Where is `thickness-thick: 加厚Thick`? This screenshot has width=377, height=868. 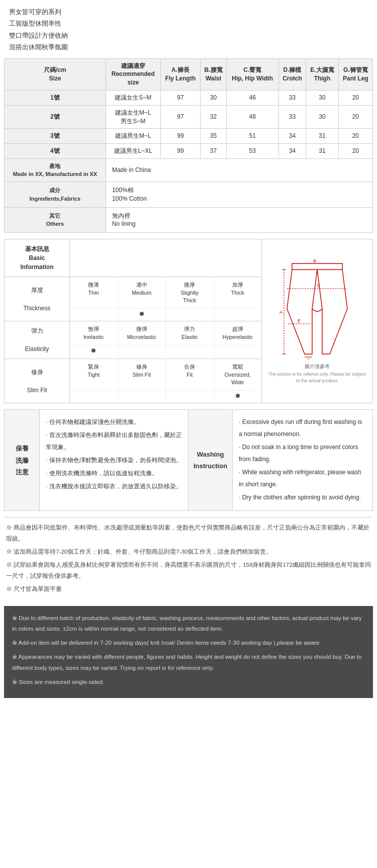 thickness-thick: 加厚Thick is located at coordinates (238, 293).